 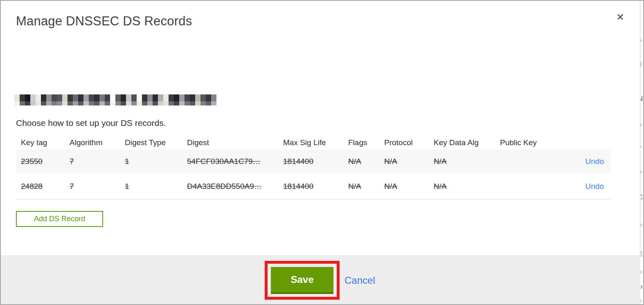 I want to click on background-text-fragment: L, so click(x=642, y=145).